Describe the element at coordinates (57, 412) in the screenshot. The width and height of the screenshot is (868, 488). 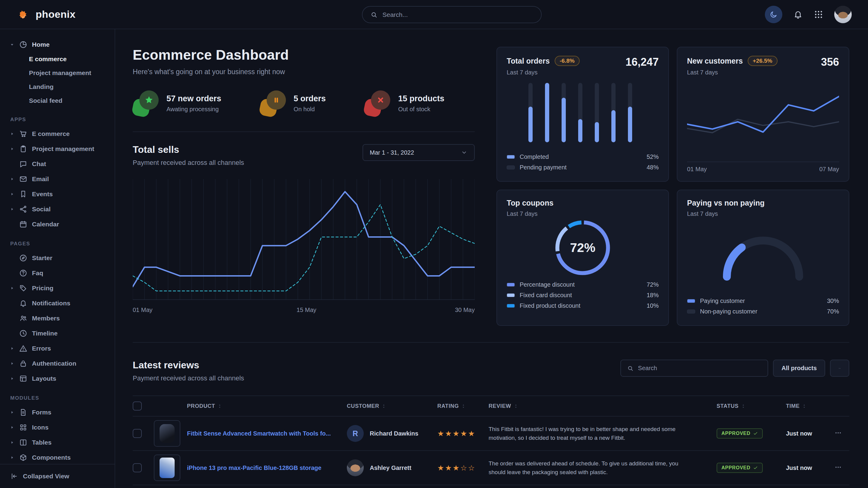
I see `sidebar-item-forms: Forms` at that location.